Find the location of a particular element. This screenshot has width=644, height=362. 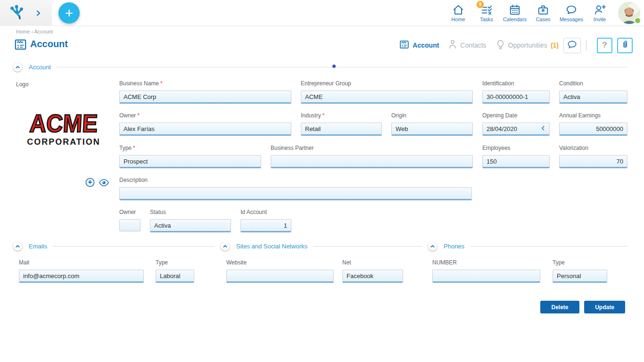

section-phones: Phones is located at coordinates (528, 246).